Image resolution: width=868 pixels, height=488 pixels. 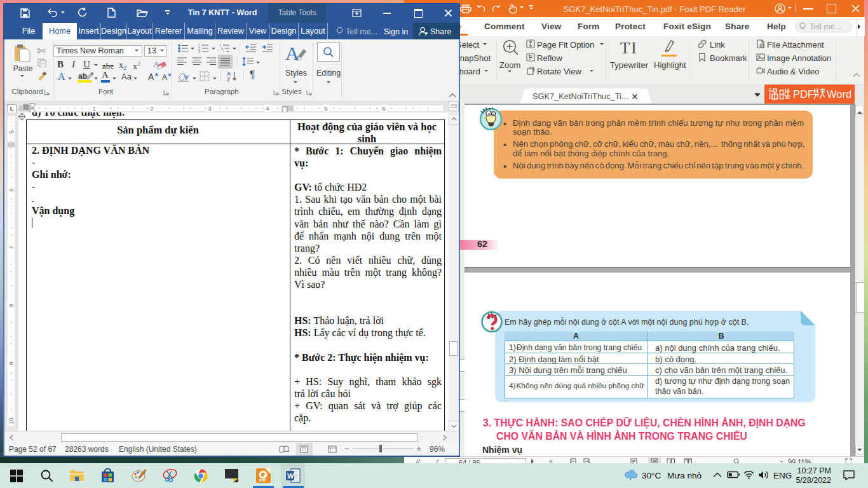 What do you see at coordinates (530, 56) in the screenshot?
I see `svg-text: T` at bounding box center [530, 56].